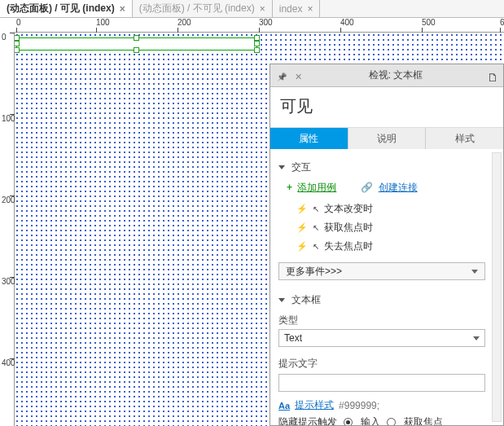  What do you see at coordinates (293, 338) in the screenshot?
I see `type-value: Text` at bounding box center [293, 338].